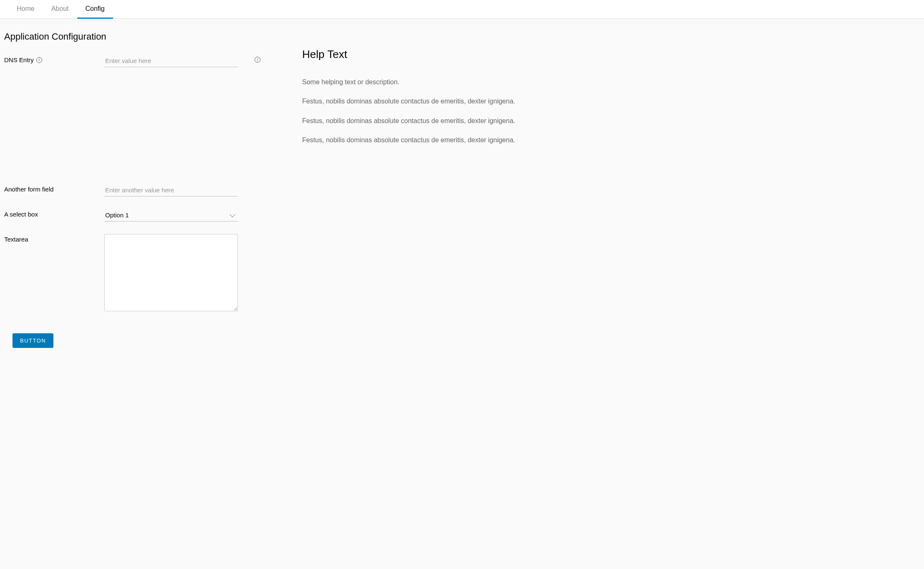 The height and width of the screenshot is (569, 924). I want to click on dns-entry-label: DNS Entry i, so click(54, 59).